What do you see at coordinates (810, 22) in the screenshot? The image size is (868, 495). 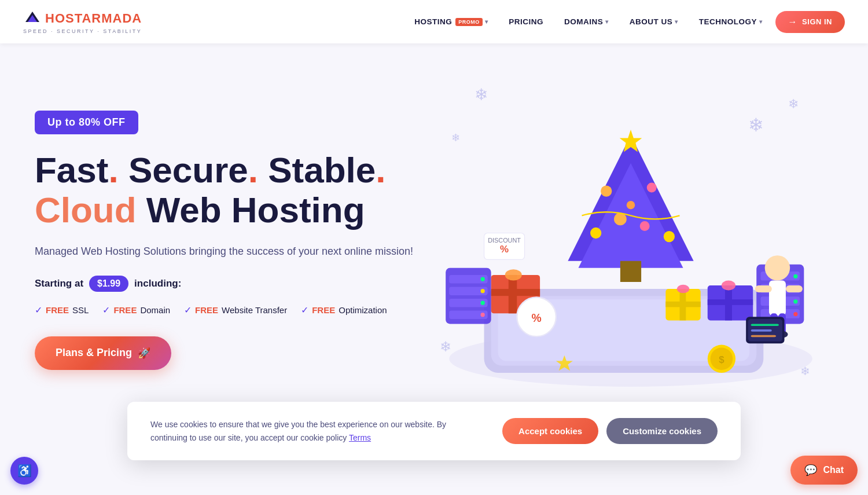 I see `signin-button: → SIGN IN` at bounding box center [810, 22].